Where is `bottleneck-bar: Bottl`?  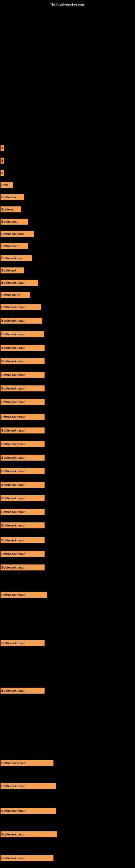 bottleneck-bar: Bottl is located at coordinates (7, 185).